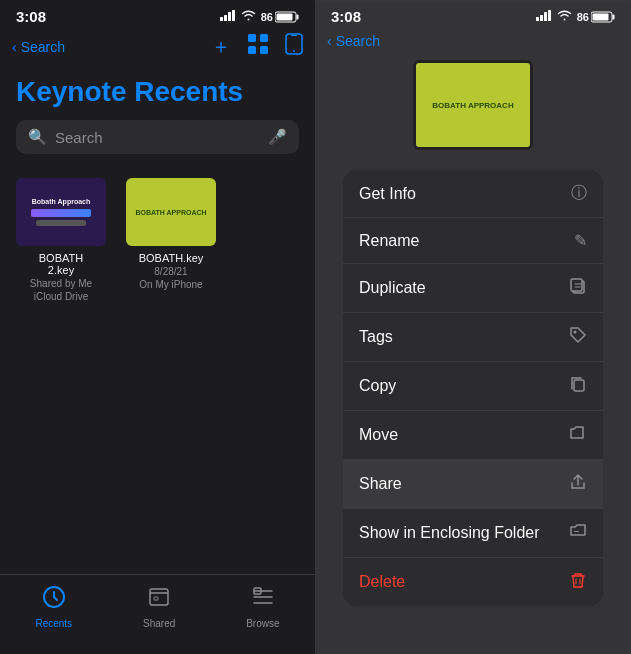 Image resolution: width=631 pixels, height=654 pixels. What do you see at coordinates (159, 607) in the screenshot?
I see `tab-shared: Shared` at bounding box center [159, 607].